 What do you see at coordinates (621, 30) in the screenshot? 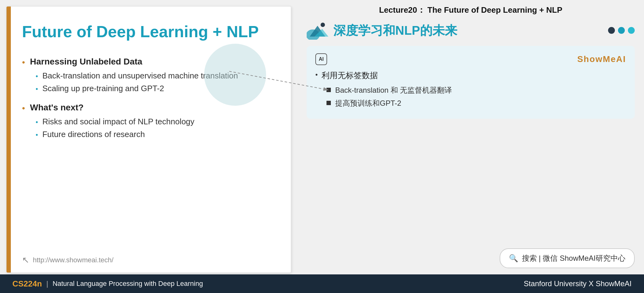
I see `nav-dots` at bounding box center [621, 30].